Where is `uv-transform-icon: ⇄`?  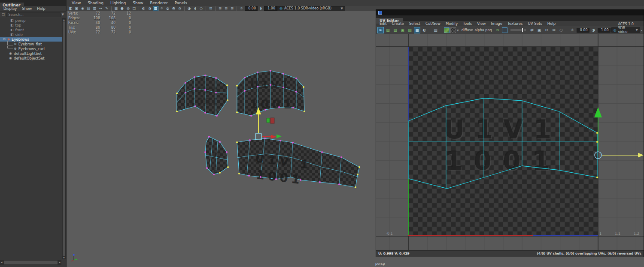 uv-transform-icon: ⇄ is located at coordinates (532, 30).